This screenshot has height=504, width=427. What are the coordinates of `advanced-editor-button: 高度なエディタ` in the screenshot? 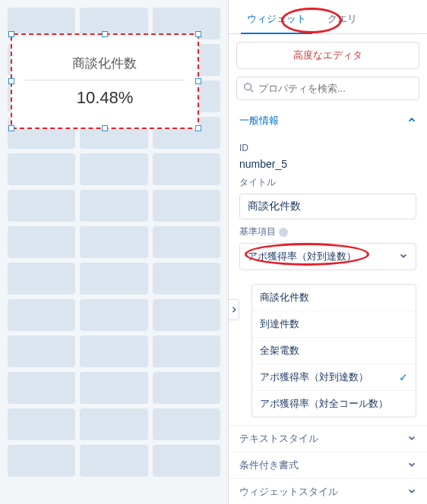 It's located at (328, 55).